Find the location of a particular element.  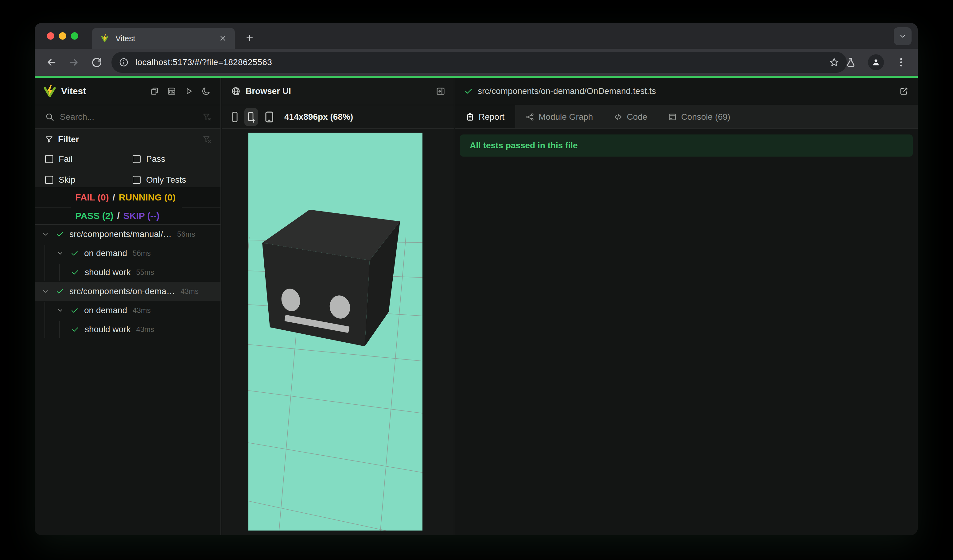

sidebar-actions is located at coordinates (185, 91).